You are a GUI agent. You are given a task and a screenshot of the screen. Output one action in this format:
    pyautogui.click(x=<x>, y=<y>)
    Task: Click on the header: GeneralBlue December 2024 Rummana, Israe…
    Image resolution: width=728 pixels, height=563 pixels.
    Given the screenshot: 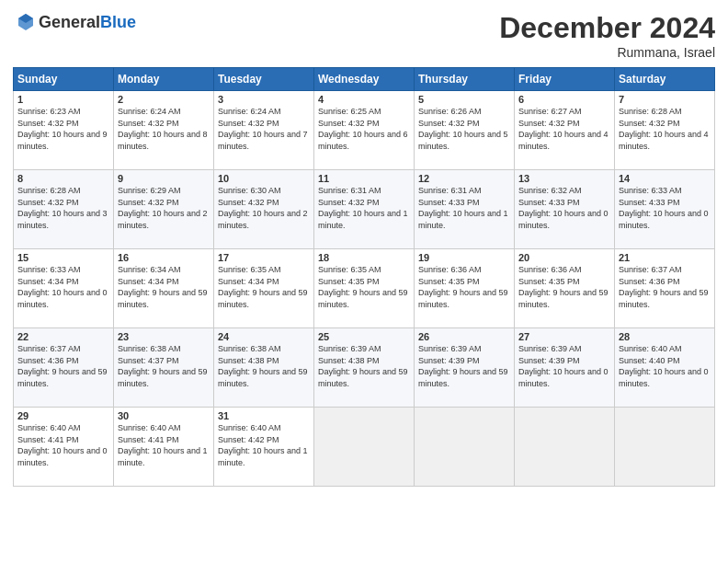 What is the action you would take?
    pyautogui.click(x=364, y=35)
    